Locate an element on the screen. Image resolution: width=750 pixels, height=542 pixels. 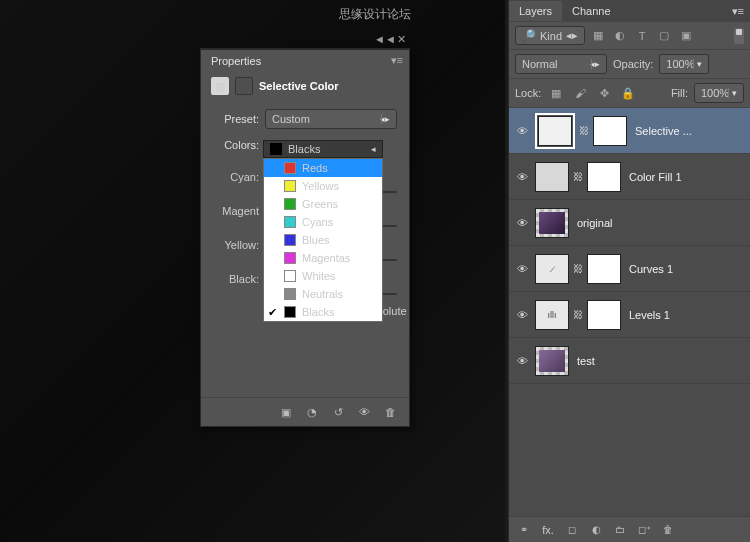
dropdown-item-reds: Reds is located at coordinates (323, 168).